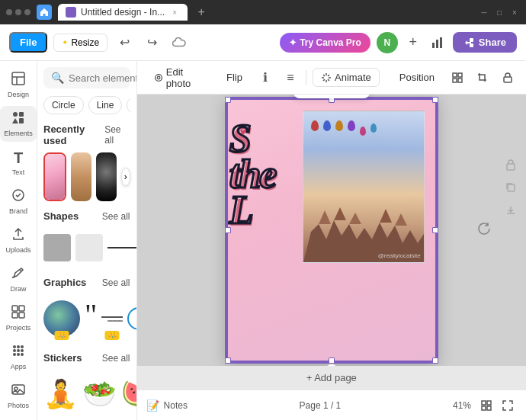 This screenshot has width=526, height=420. What do you see at coordinates (18, 352) in the screenshot?
I see `apps-icon` at bounding box center [18, 352].